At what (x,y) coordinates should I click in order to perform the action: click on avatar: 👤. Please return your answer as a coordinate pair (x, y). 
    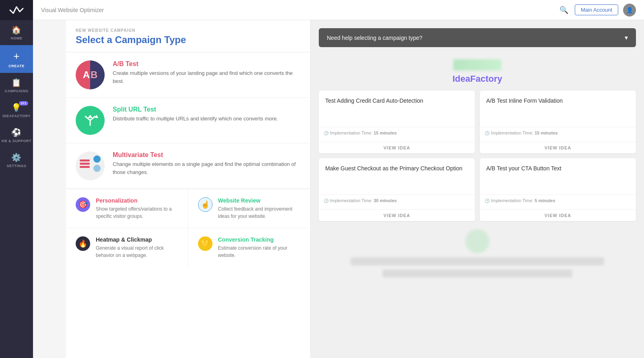
    Looking at the image, I should click on (630, 10).